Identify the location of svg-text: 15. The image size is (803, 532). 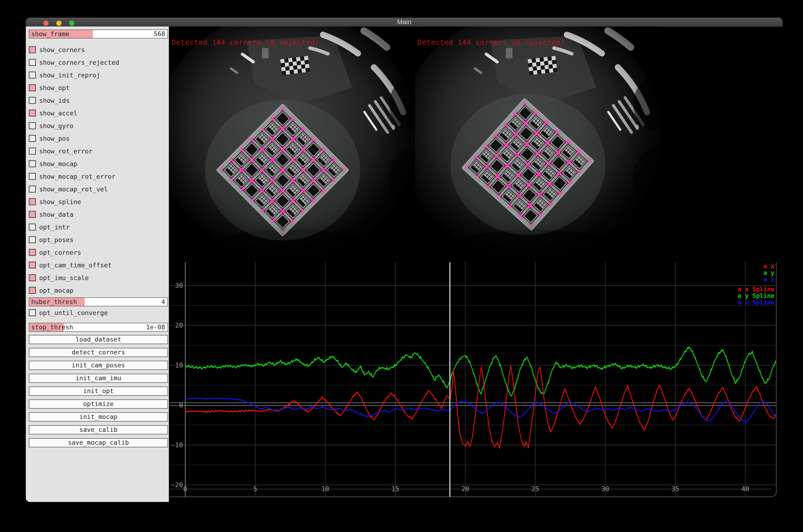
(396, 489).